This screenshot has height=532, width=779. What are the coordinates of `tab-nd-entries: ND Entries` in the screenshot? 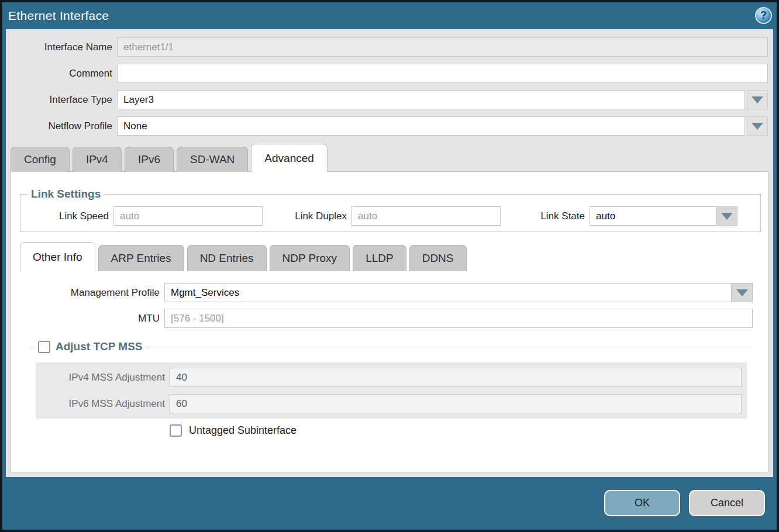 It's located at (227, 258).